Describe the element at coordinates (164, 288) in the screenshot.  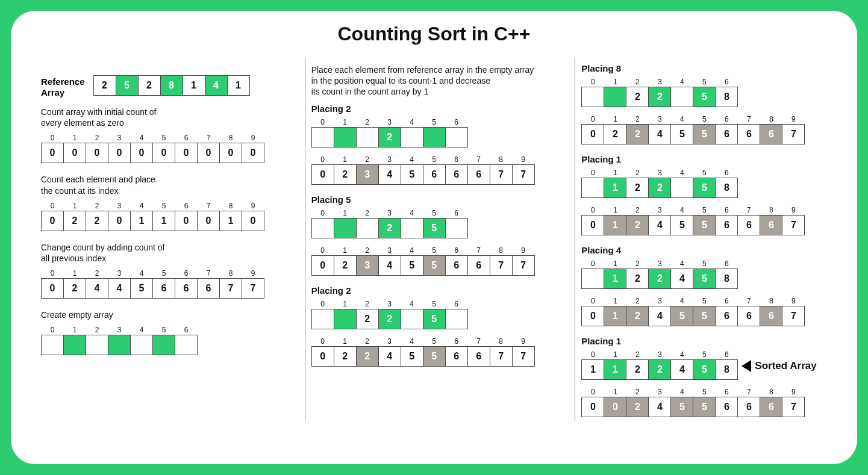
I see `array-cell: 65` at that location.